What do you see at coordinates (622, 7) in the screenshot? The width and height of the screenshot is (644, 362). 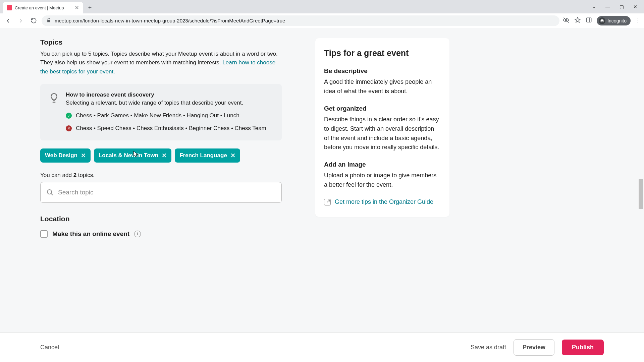 I see `maximize-icon: ▢` at bounding box center [622, 7].